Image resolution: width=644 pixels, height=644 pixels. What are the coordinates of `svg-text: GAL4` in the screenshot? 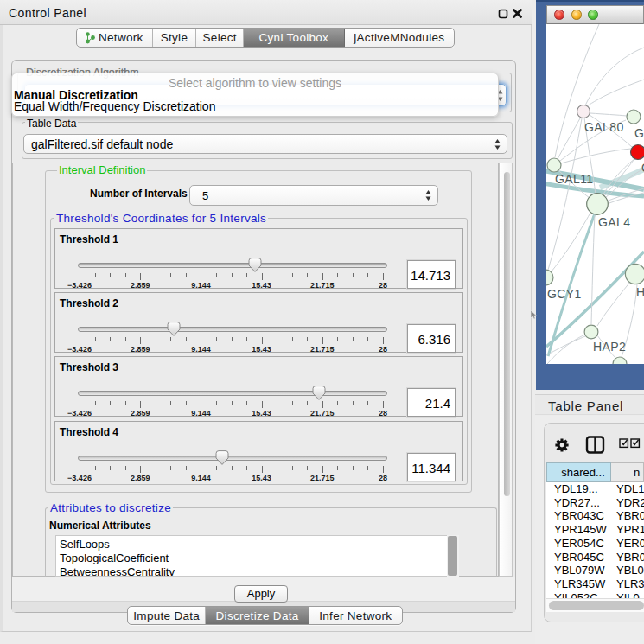 It's located at (614, 222).